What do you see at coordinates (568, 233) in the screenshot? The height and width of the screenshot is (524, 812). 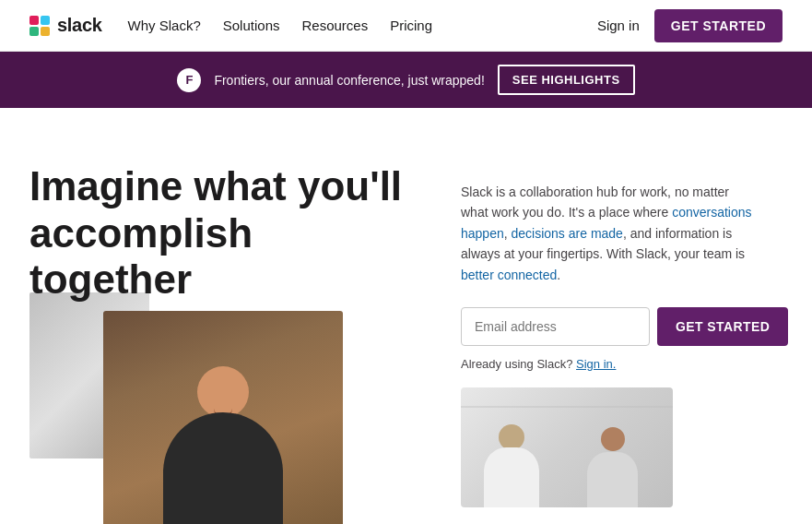 I see `decisions-link: decisions are made` at bounding box center [568, 233].